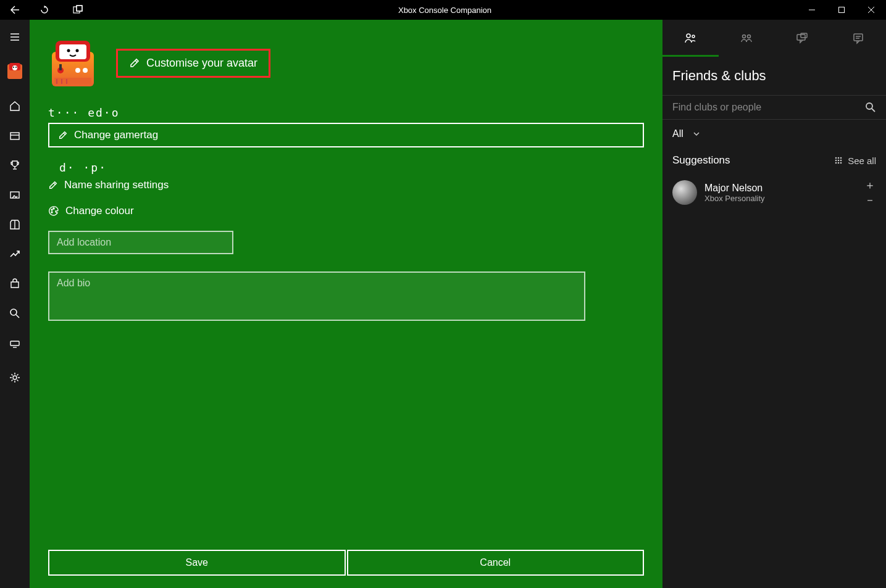 The image size is (886, 588). I want to click on close-button, so click(871, 10).